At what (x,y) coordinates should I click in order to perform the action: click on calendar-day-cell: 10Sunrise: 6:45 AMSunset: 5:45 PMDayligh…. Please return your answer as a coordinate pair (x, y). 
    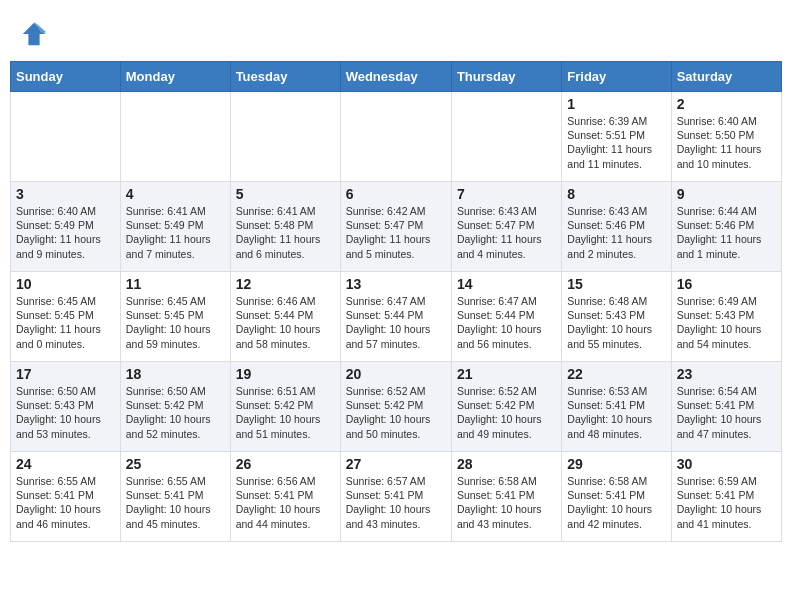
    Looking at the image, I should click on (66, 317).